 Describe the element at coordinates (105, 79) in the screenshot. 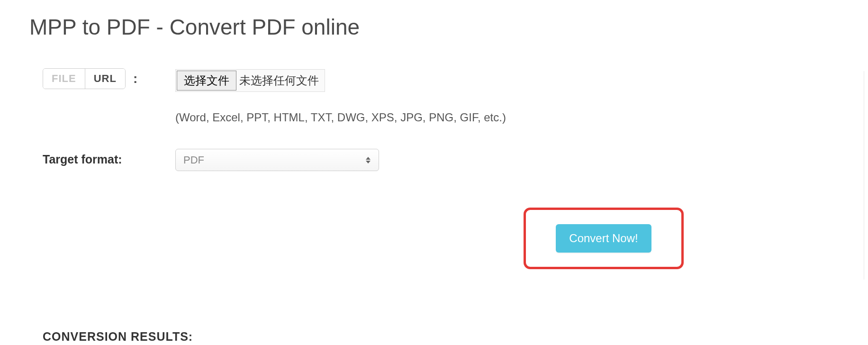

I see `url-tab-button: URL` at that location.